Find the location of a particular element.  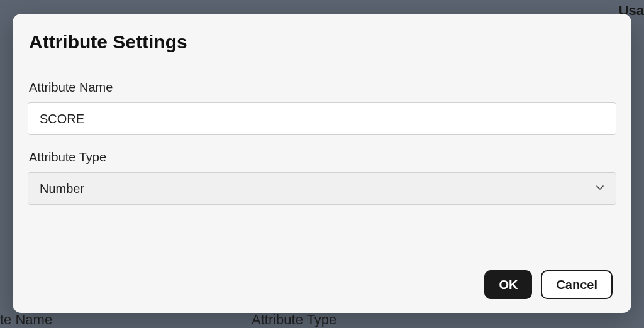

attribute-name-input is located at coordinates (322, 119).